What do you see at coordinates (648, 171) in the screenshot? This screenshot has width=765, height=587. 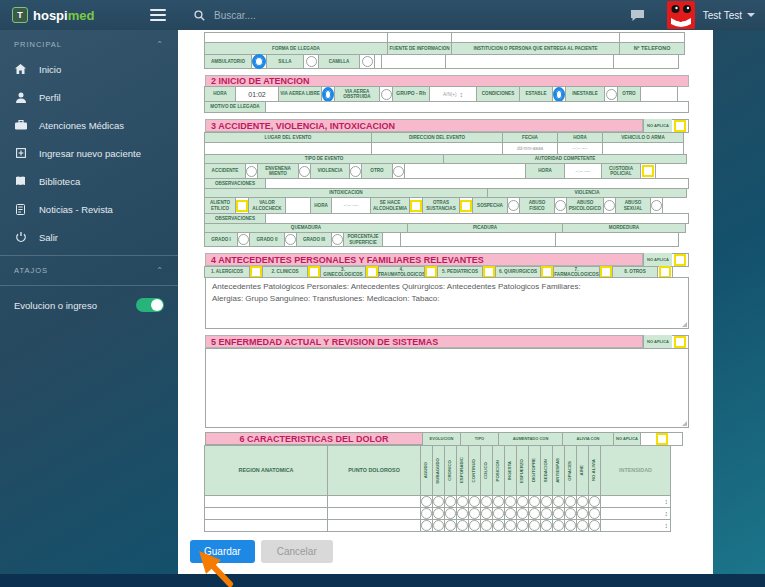 I see `custodia-policial-checkbox` at bounding box center [648, 171].